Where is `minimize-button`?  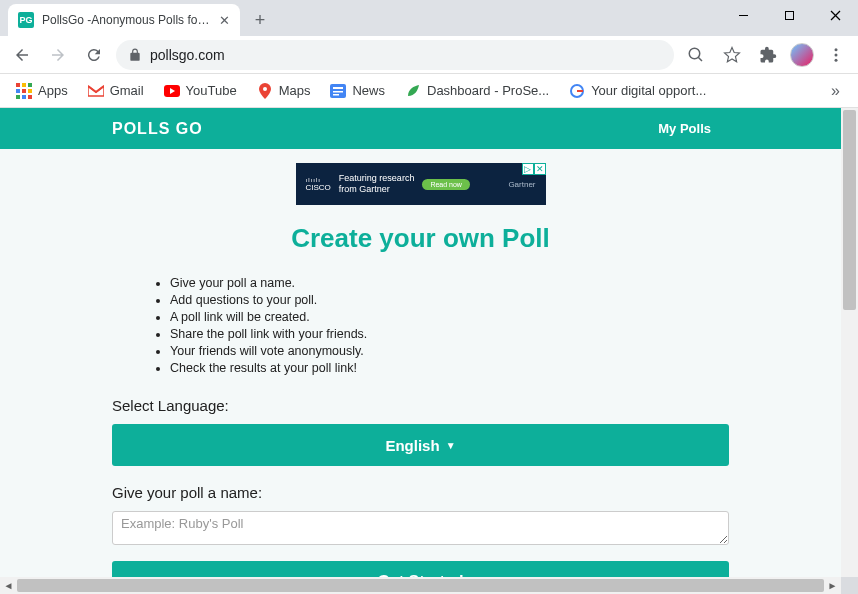 minimize-button is located at coordinates (743, 15).